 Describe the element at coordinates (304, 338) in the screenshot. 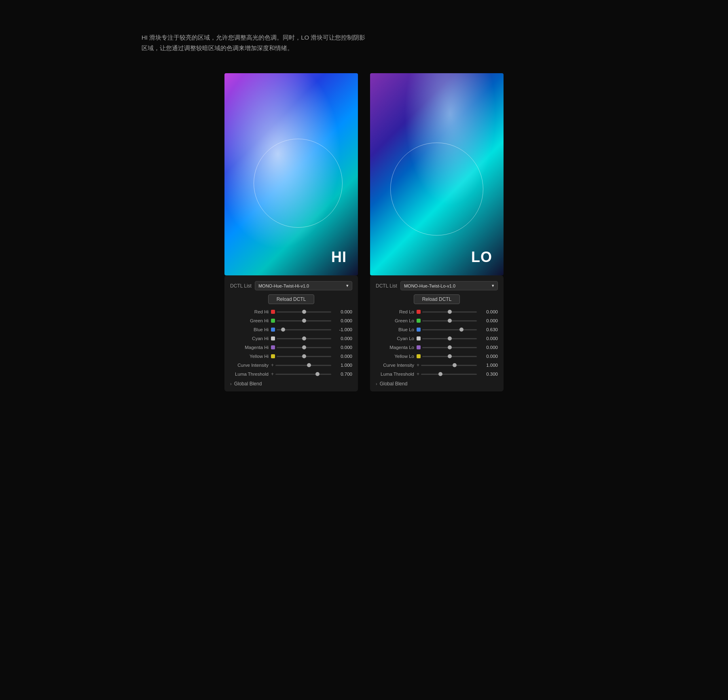

I see `hi-cyan-thumb` at that location.